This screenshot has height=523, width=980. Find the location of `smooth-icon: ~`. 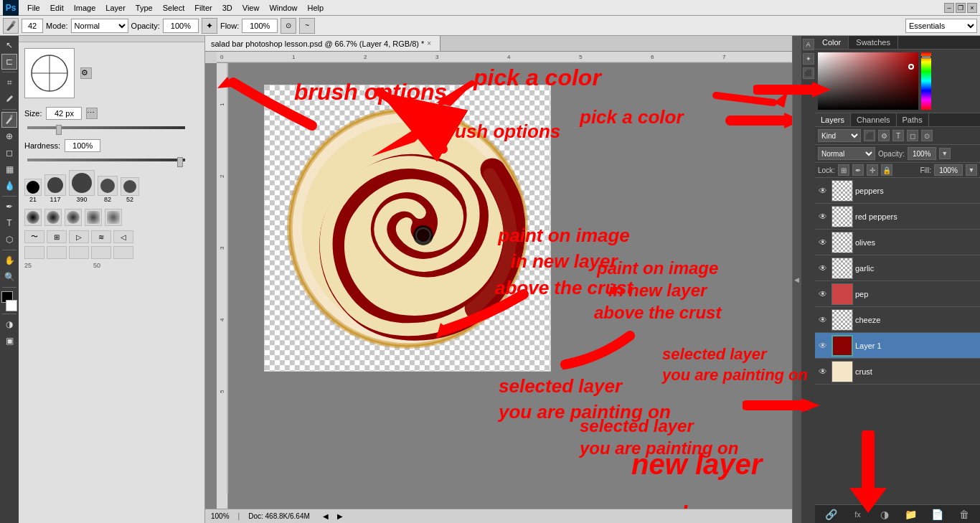

smooth-icon: ~ is located at coordinates (307, 26).